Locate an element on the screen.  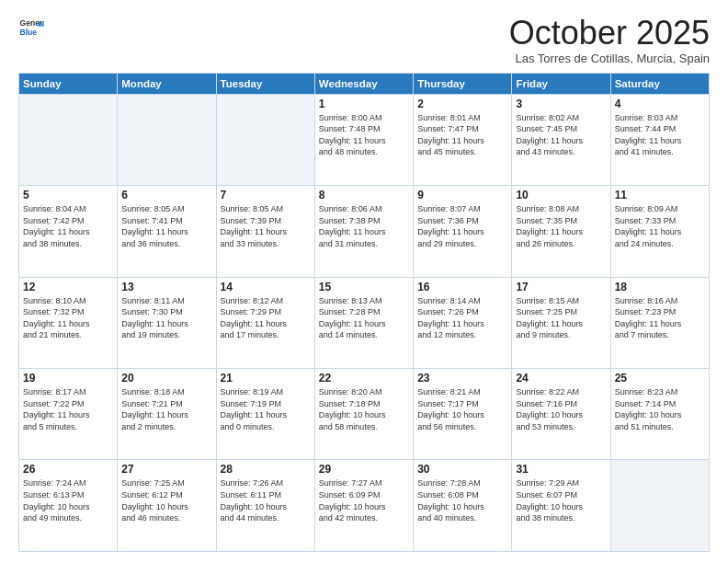
day-number: 20 is located at coordinates (166, 378).